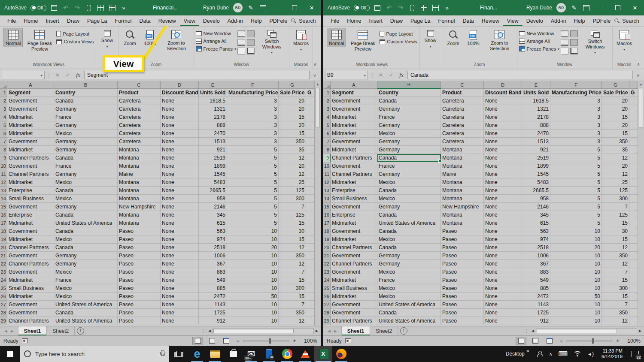 The width and height of the screenshot is (644, 362). Describe the element at coordinates (616, 199) in the screenshot. I see `grid-cell: 300` at that location.